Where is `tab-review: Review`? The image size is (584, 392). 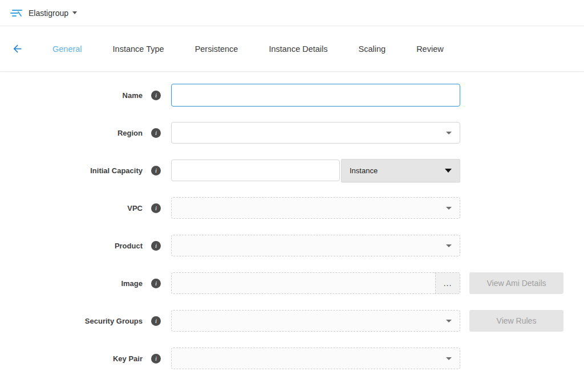
tab-review: Review is located at coordinates (430, 49).